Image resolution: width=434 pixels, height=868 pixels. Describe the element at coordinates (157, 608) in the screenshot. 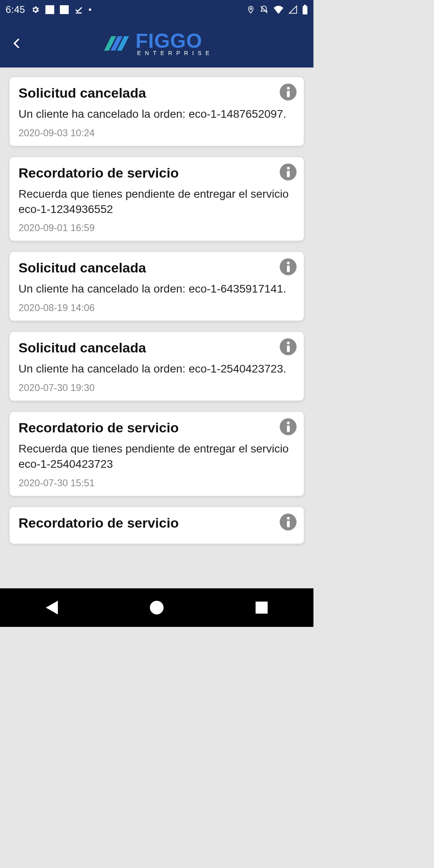

I see `system-nav-bar` at that location.